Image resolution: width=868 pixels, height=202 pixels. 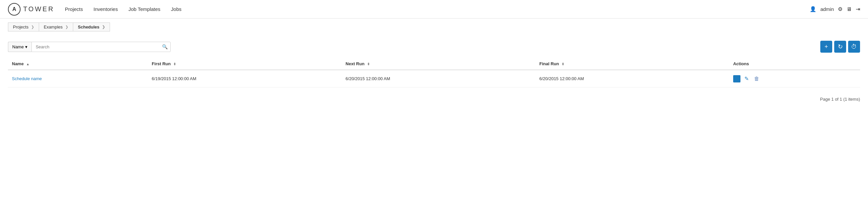 What do you see at coordinates (434, 27) in the screenshot?
I see `breadcrumb: Projects ❯ Examples ❯ Schedules ❯` at bounding box center [434, 27].